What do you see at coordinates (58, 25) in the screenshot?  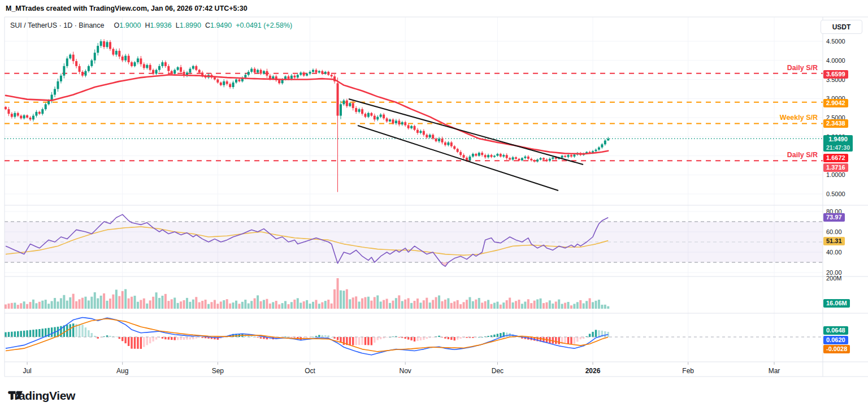 I see `symbol-title: SUI / TetherUS · 1D · Binance` at bounding box center [58, 25].